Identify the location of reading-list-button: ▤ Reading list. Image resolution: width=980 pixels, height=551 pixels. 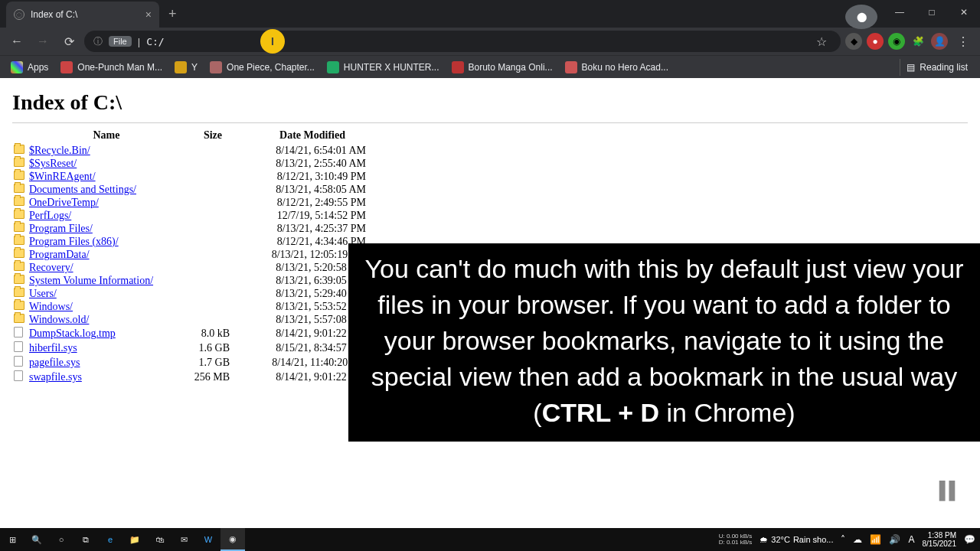
(937, 67).